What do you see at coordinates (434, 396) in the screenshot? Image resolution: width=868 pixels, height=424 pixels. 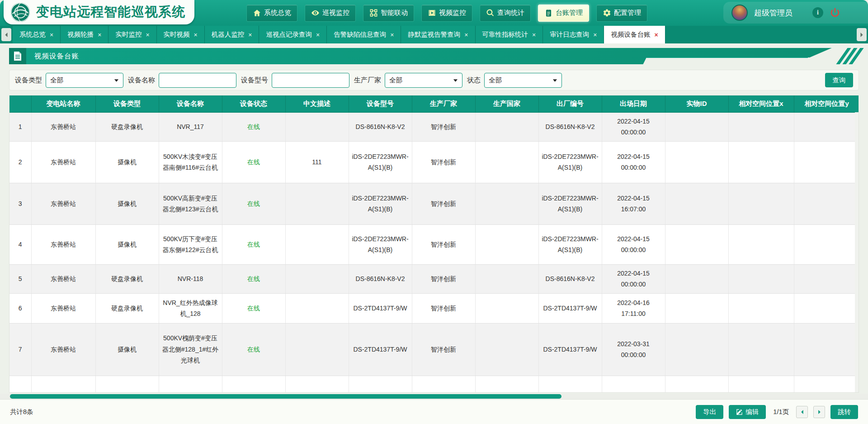 I see `horizontal-scrollbar` at bounding box center [434, 396].